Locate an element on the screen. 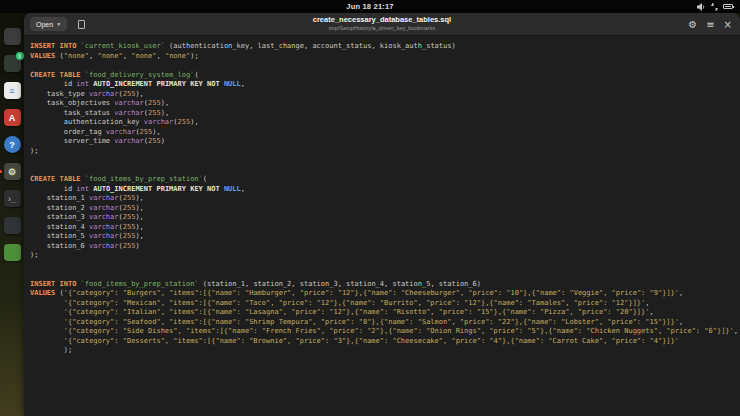 The height and width of the screenshot is (416, 740). new-tab-button is located at coordinates (81, 24).